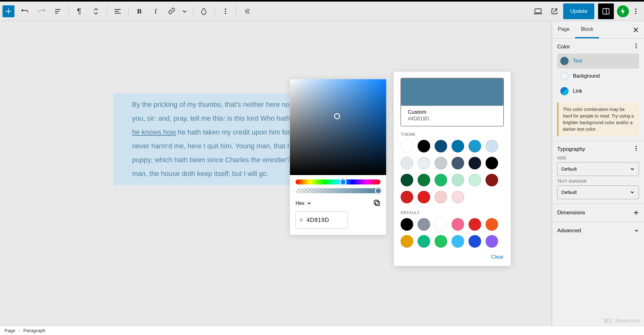 This screenshot has height=335, width=644. What do you see at coordinates (598, 192) in the screenshot?
I see `text-shadow-select: Default` at bounding box center [598, 192].